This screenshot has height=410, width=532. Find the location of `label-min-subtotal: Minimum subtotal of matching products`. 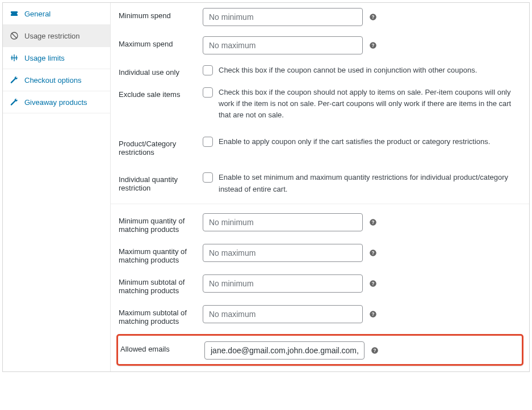

label-min-subtotal: Minimum subtotal of matching products is located at coordinates (161, 285).